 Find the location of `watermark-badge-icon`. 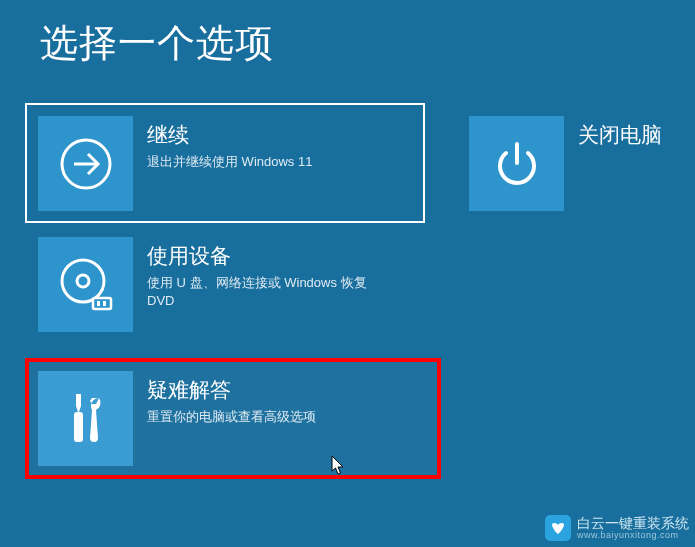

watermark-badge-icon is located at coordinates (558, 528).